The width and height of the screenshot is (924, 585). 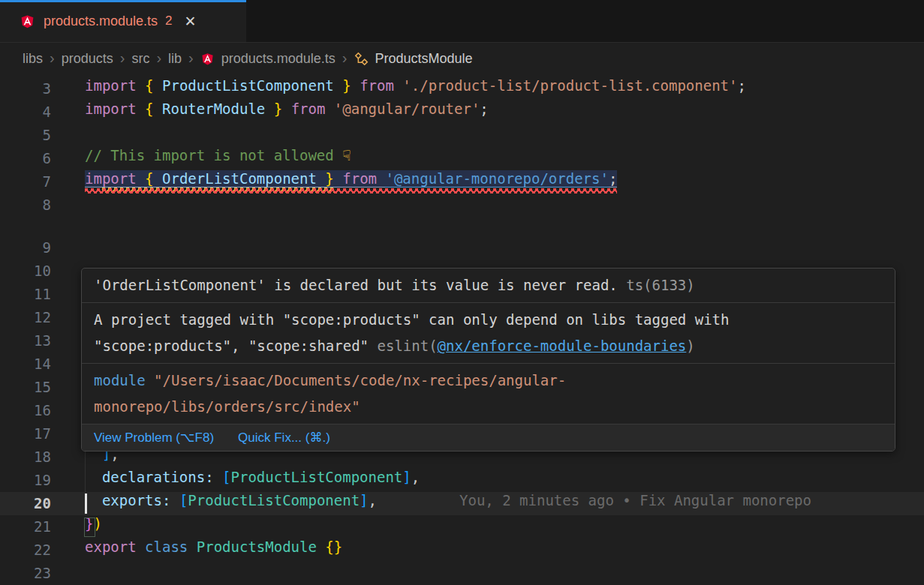 What do you see at coordinates (26, 294) in the screenshot?
I see `line-number: 11` at bounding box center [26, 294].